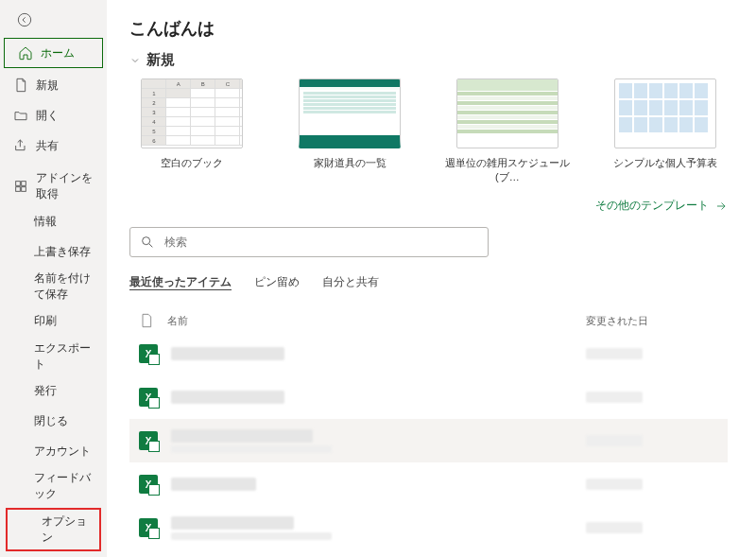  What do you see at coordinates (21, 115) in the screenshot?
I see `folder-open-icon` at bounding box center [21, 115].